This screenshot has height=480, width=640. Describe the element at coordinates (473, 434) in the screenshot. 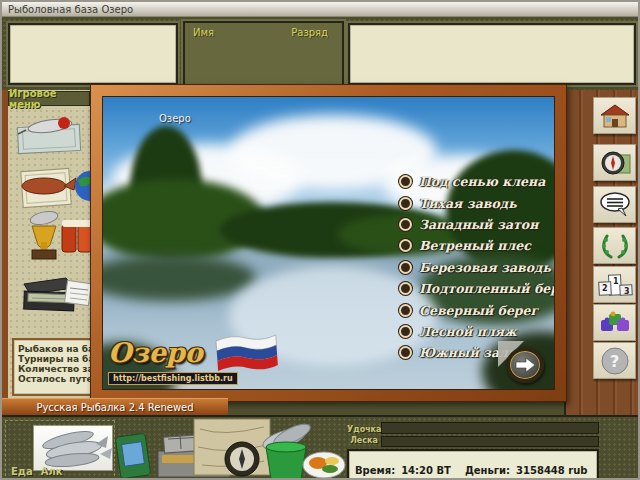

I see `tackle-panel: Удочка Леска` at that location.